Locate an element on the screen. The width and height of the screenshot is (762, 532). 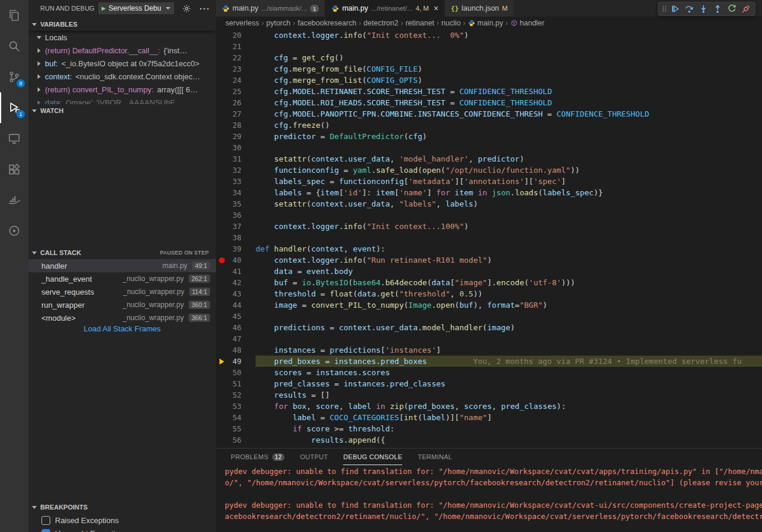
checkbox-checked: ✓ is located at coordinates (46, 530).